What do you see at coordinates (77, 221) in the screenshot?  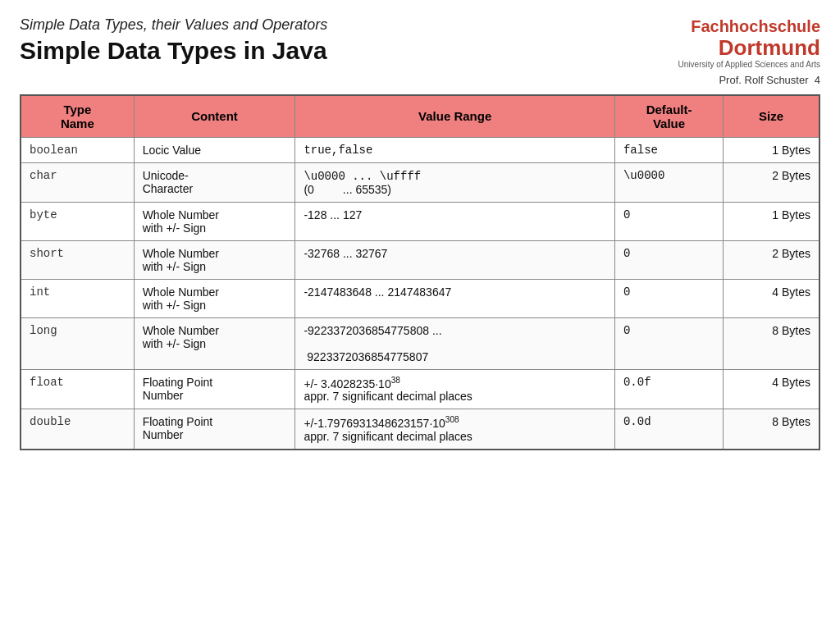 I see `type-byte: byte` at bounding box center [77, 221].